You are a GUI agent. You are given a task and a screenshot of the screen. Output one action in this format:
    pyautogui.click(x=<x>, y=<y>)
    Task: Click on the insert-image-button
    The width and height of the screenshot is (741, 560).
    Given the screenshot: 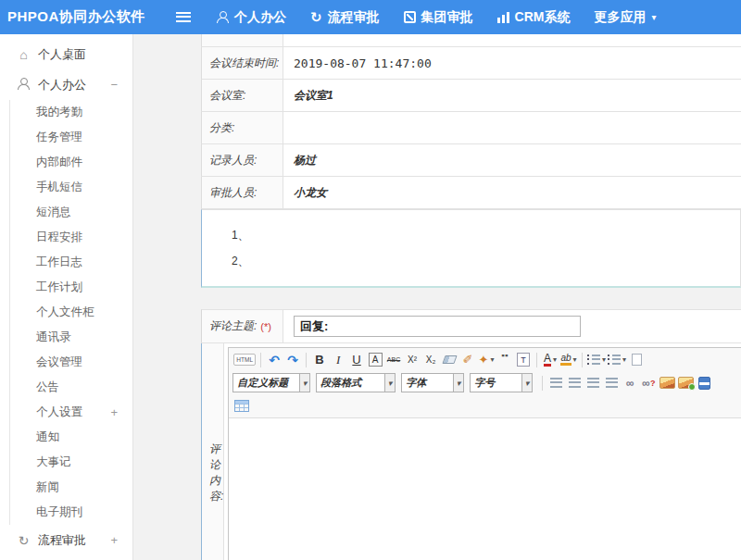 What is the action you would take?
    pyautogui.click(x=667, y=383)
    